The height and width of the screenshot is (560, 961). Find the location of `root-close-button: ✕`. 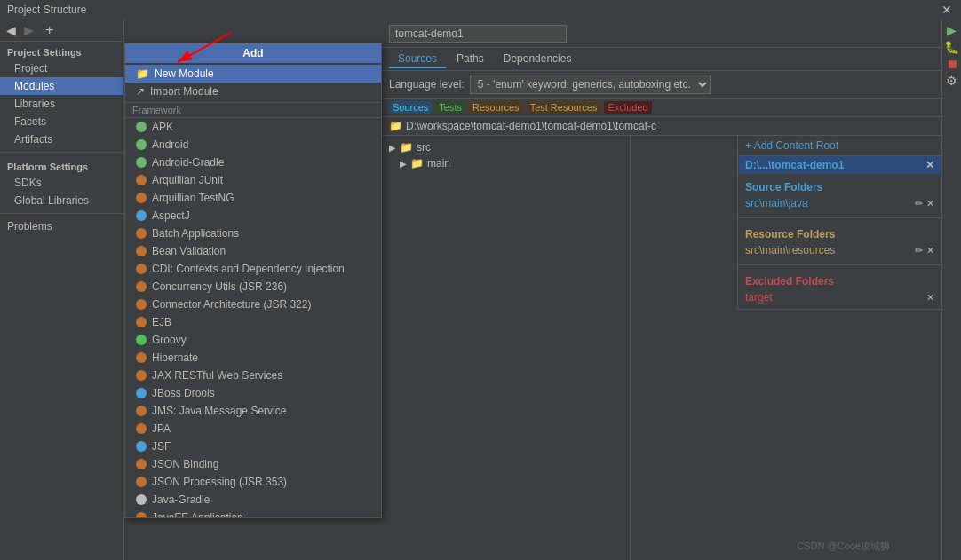

root-close-button: ✕ is located at coordinates (930, 165).